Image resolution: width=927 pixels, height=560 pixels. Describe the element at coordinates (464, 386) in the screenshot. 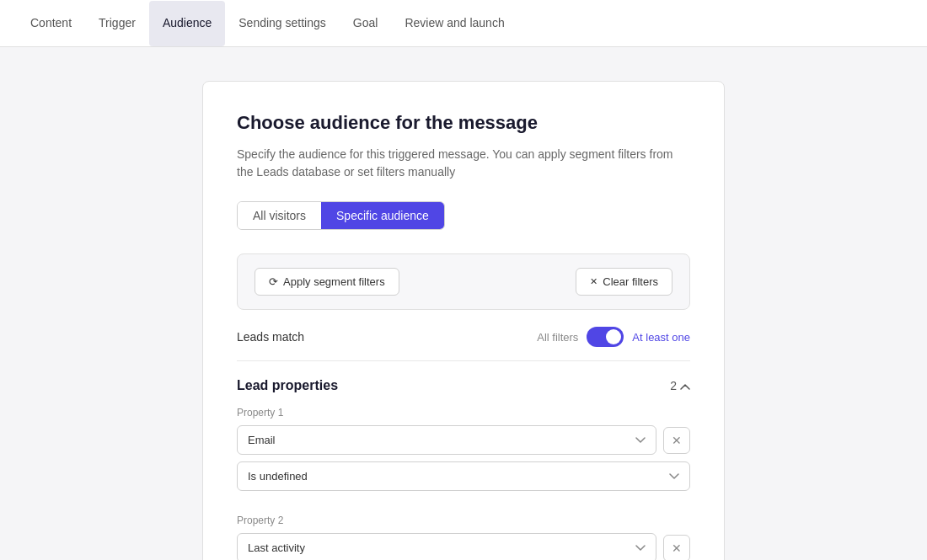

I see `section-header: Lead properties 2` at that location.